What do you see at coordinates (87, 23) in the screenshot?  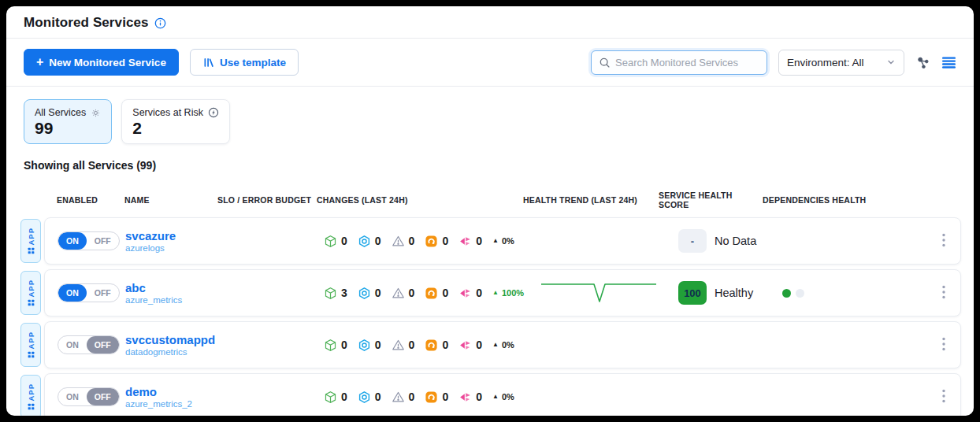 I see `page-title: Monitored Services` at bounding box center [87, 23].